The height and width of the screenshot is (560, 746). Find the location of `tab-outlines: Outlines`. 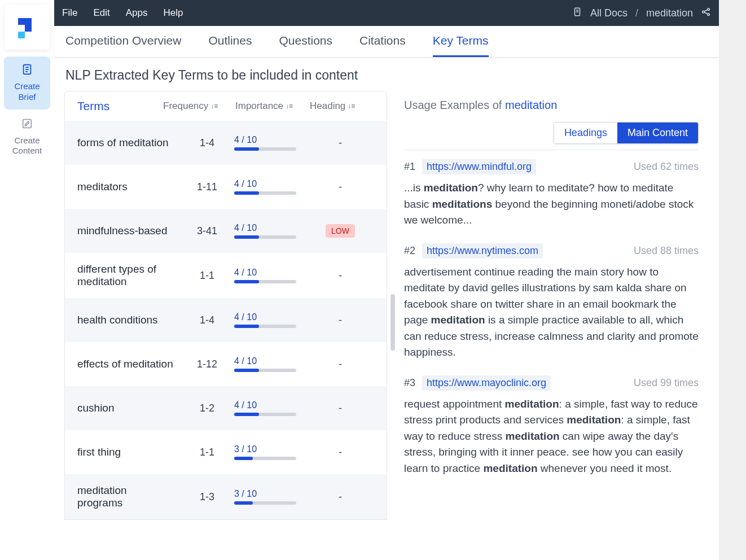

tab-outlines: Outlines is located at coordinates (230, 42).